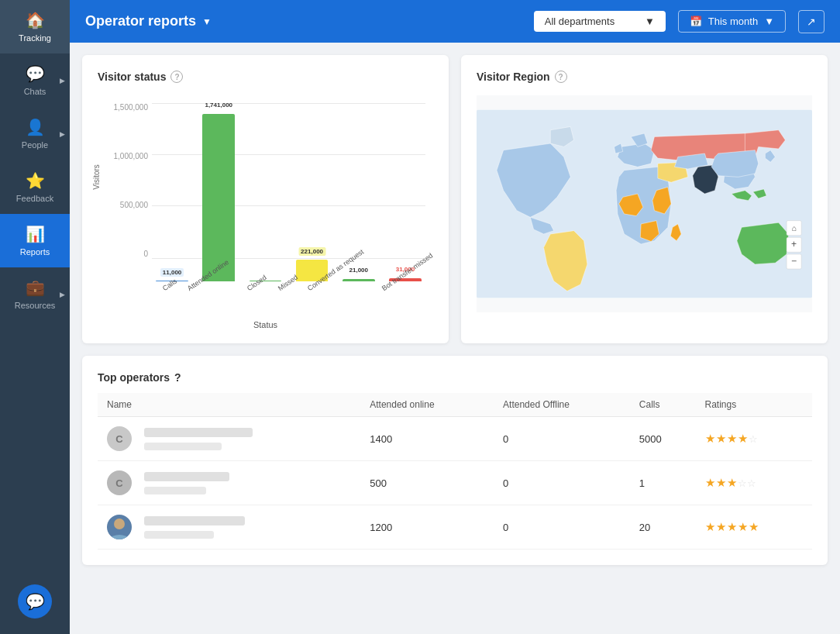 This screenshot has width=840, height=634. What do you see at coordinates (727, 439) in the screenshot?
I see `star-rating: ★★★★` at bounding box center [727, 439].